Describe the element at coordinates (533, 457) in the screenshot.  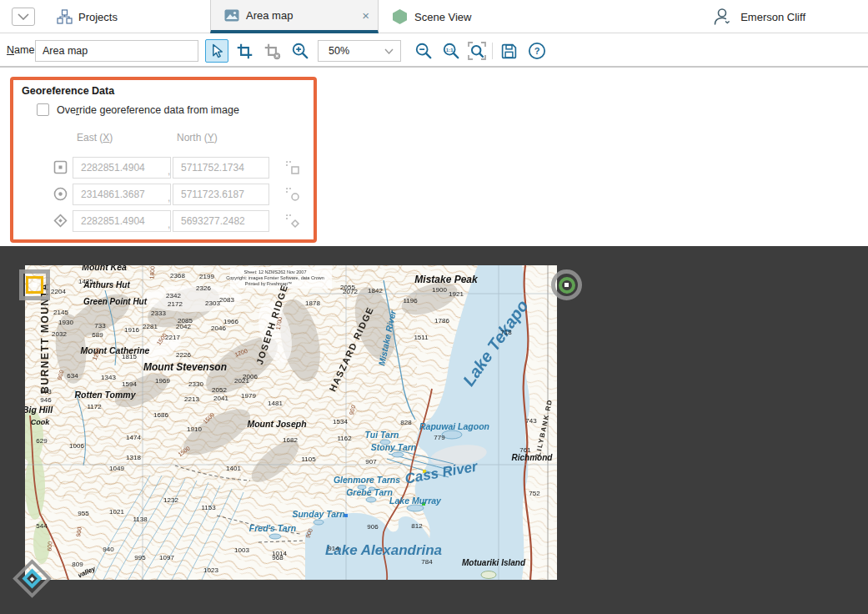
I see `map-label: Richmond` at that location.